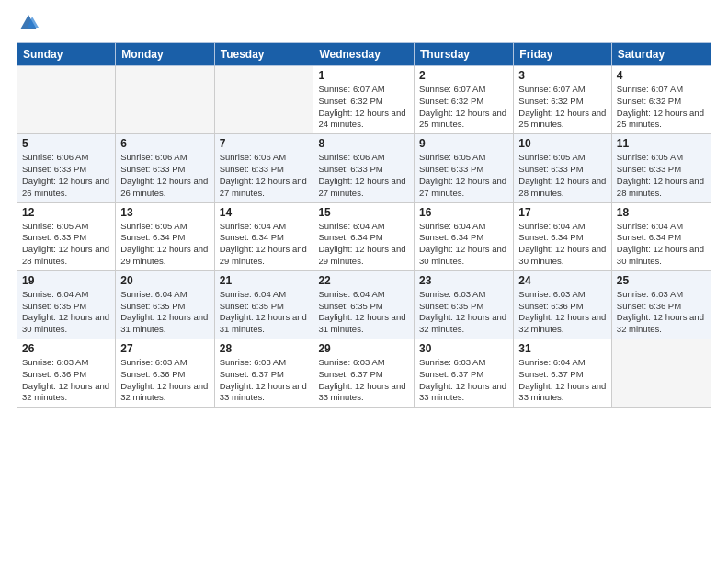  Describe the element at coordinates (66, 281) in the screenshot. I see `day-number: 19` at that location.